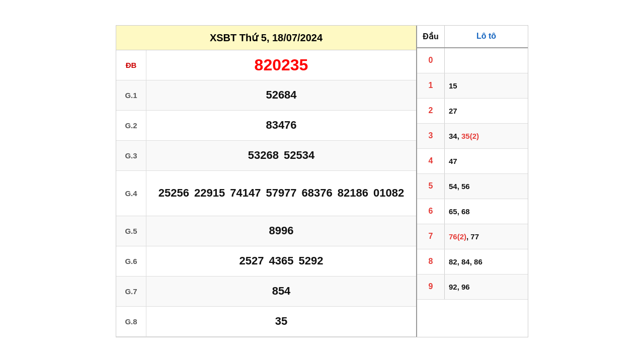 The height and width of the screenshot is (362, 644). I want to click on prize-row-g5: G.5 8996, so click(266, 231).